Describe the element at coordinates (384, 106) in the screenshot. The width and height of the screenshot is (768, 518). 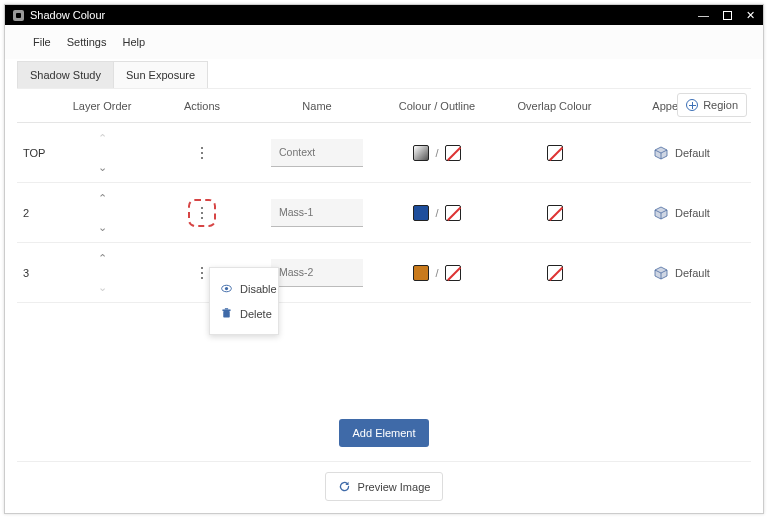
I see `table-header: Layer Order Actions Name Colour / Outlin…` at that location.